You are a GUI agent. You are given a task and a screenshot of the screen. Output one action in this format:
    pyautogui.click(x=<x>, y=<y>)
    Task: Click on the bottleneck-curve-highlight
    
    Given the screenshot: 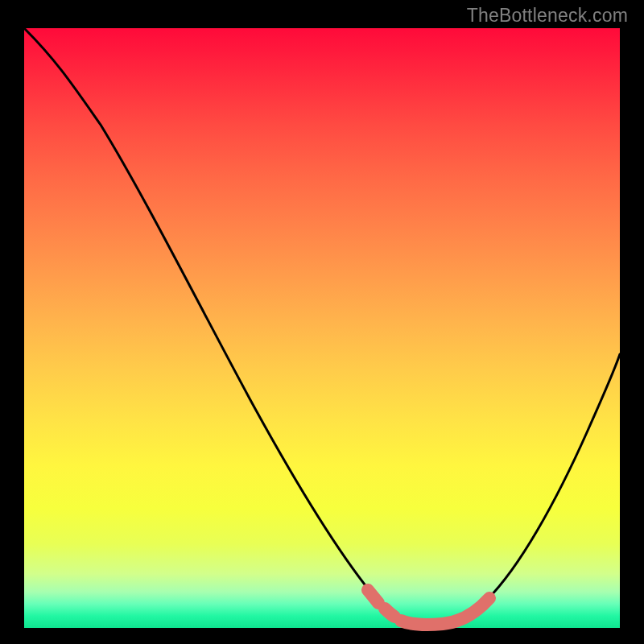 What is the action you would take?
    pyautogui.click(x=428, y=607)
    